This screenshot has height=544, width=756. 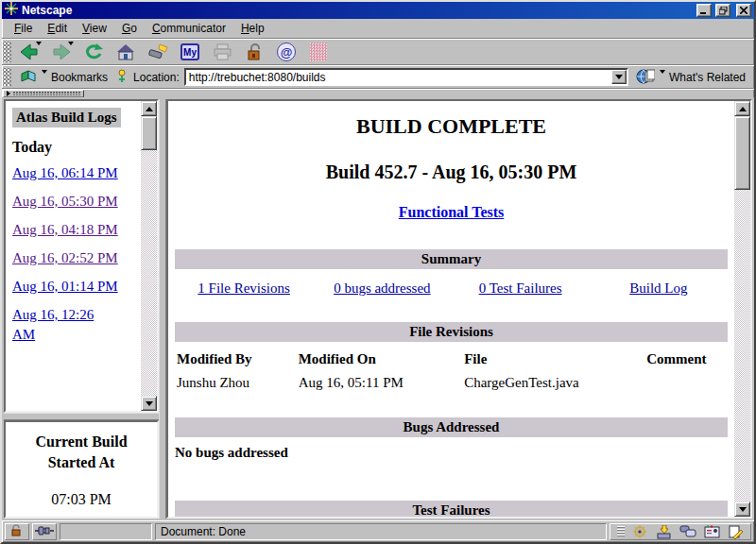 I want to click on current-build-heading: Current Build Started At, so click(x=81, y=451).